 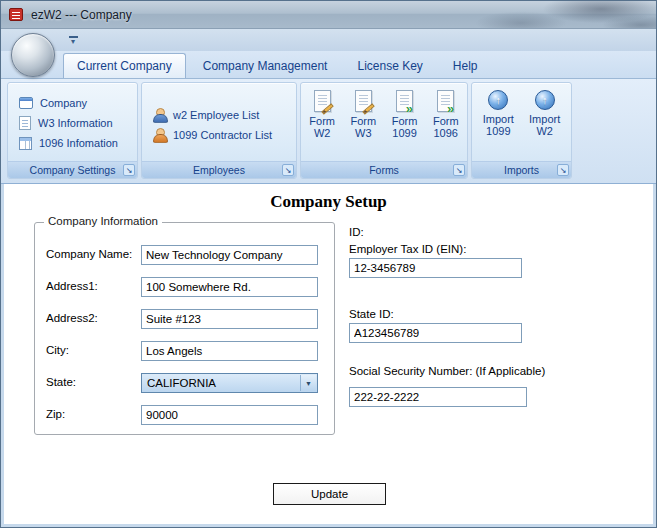 What do you see at coordinates (56, 414) in the screenshot?
I see `zip-label: Zip:` at bounding box center [56, 414].